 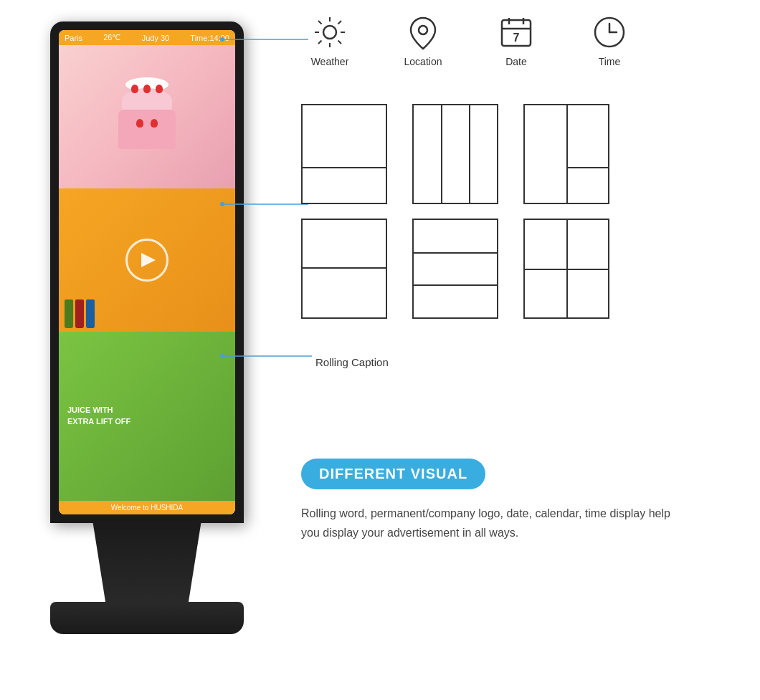 What do you see at coordinates (147, 563) in the screenshot?
I see `kiosk-stand` at bounding box center [147, 563].